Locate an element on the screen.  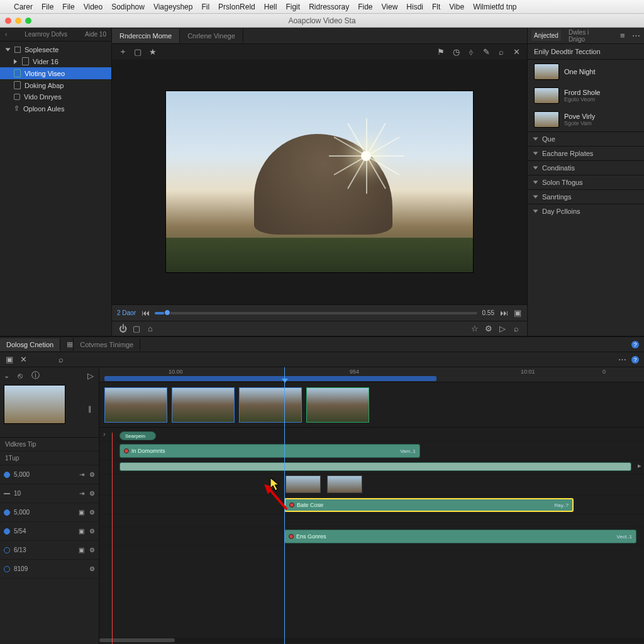
project-item: Doking Abap is located at coordinates (55, 86).